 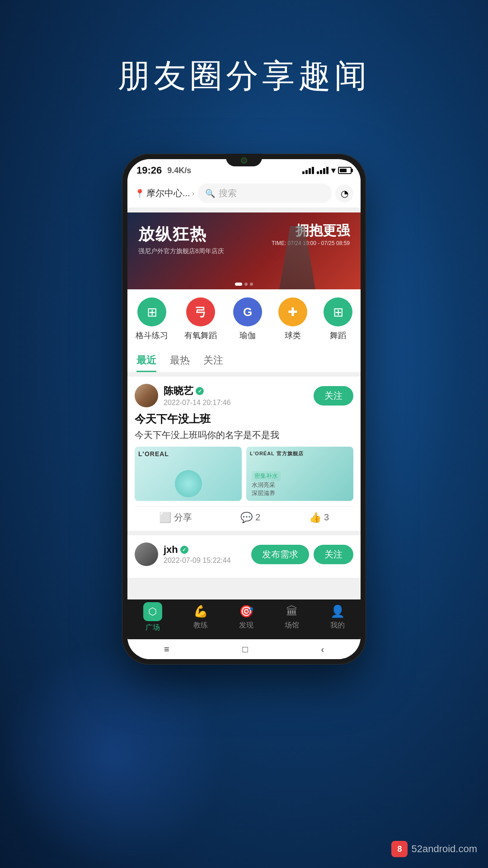 What do you see at coordinates (246, 626) in the screenshot?
I see `nav-label-discover: 发现` at bounding box center [246, 626].